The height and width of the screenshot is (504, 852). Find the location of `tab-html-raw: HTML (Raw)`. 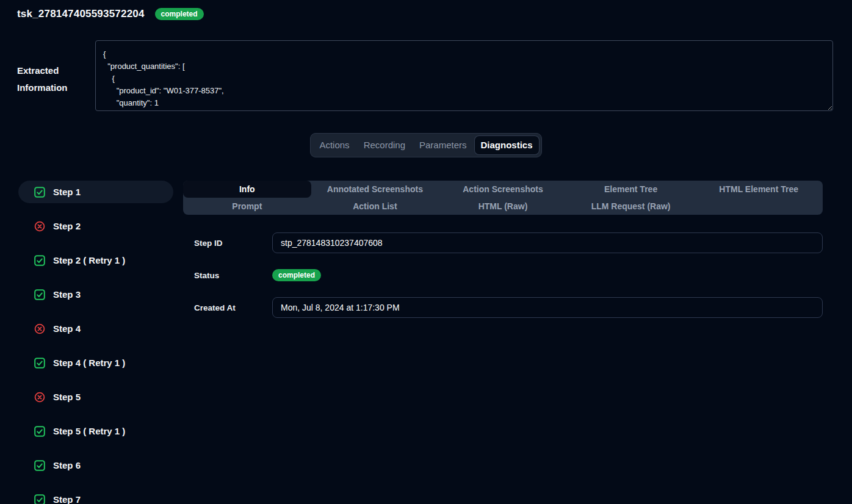

tab-html-raw: HTML (Raw) is located at coordinates (503, 206).